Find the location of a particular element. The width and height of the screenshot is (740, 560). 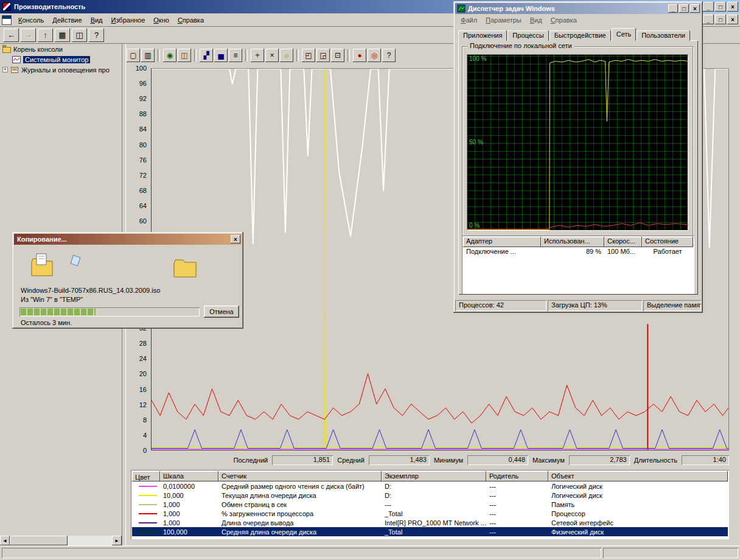

cancel-button: Отмена is located at coordinates (222, 312).